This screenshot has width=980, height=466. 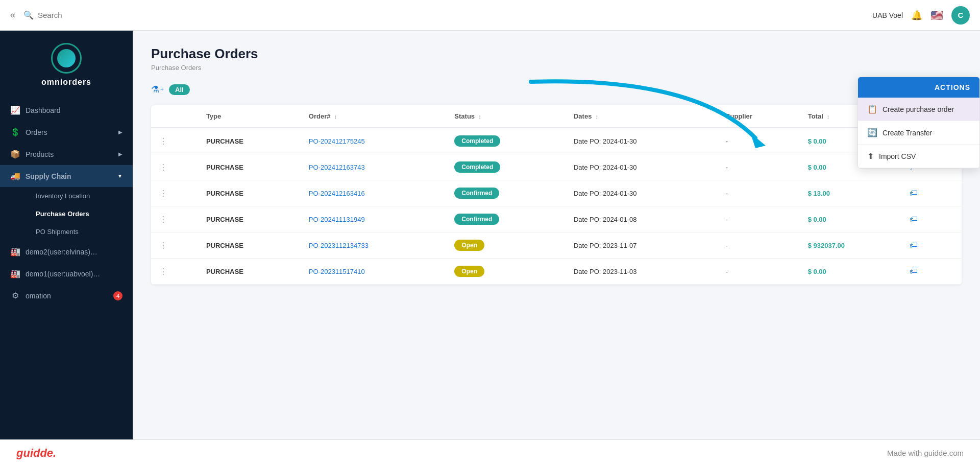 I want to click on toolbar: ⚗ + All, so click(x=556, y=89).